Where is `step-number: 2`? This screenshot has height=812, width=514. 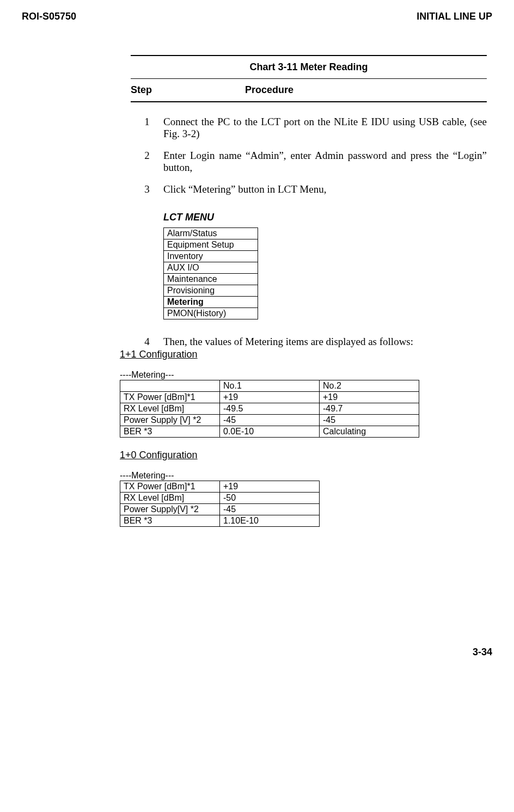 step-number: 2 is located at coordinates (147, 162).